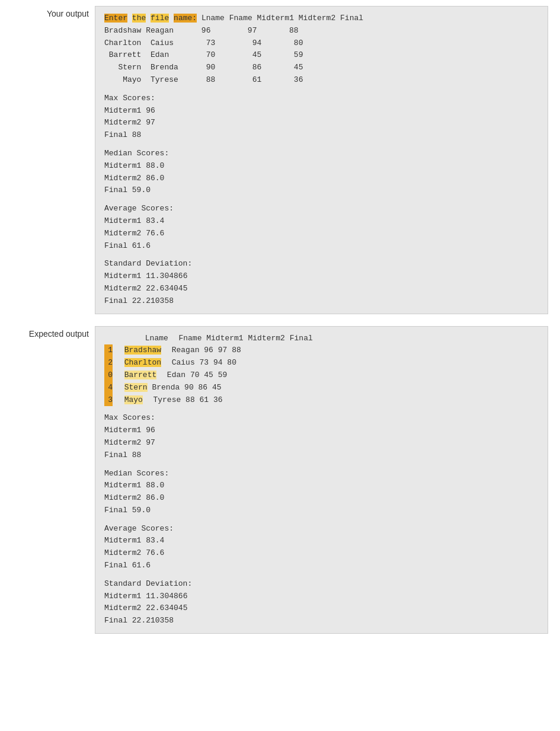 Image resolution: width=560 pixels, height=731 pixels. What do you see at coordinates (108, 376) in the screenshot?
I see `row-num-0: 0` at bounding box center [108, 376].